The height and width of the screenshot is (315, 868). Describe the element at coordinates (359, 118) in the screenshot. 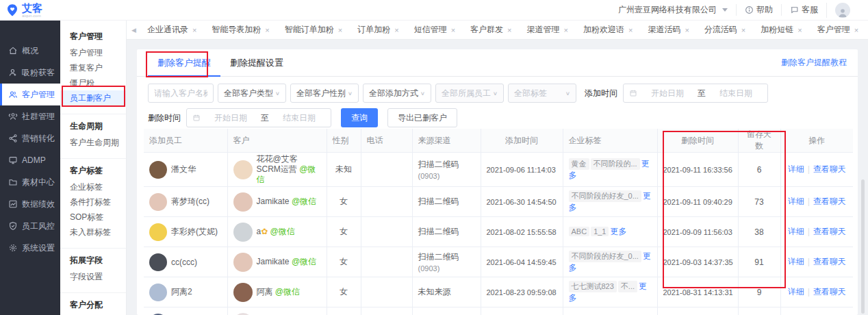

I see `search-button: 查询` at that location.